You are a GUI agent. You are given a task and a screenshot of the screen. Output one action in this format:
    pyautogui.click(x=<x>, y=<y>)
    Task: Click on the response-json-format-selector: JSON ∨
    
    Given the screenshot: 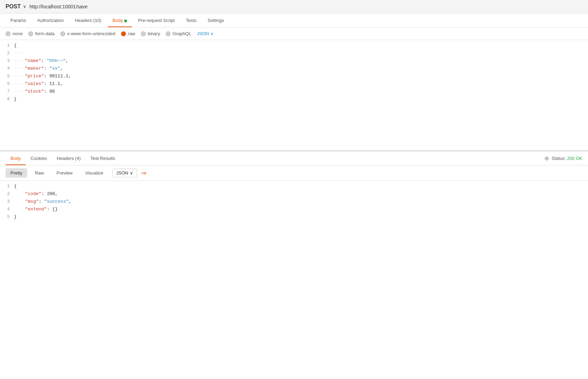 What is the action you would take?
    pyautogui.click(x=125, y=173)
    